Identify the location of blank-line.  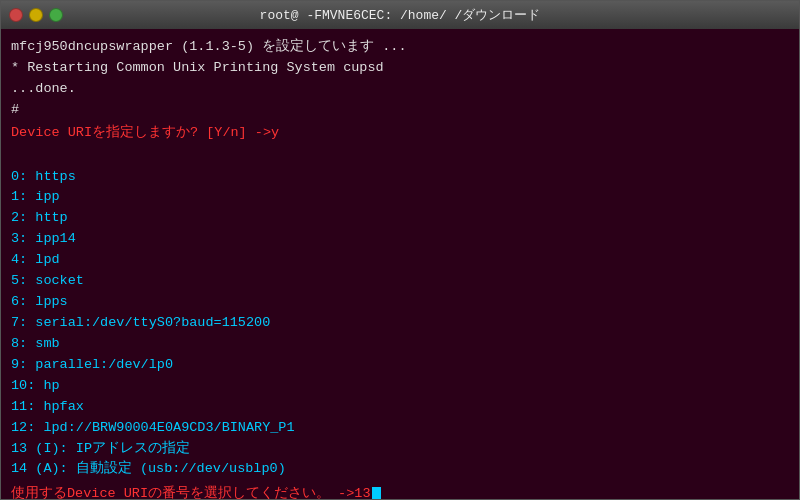
(400, 156).